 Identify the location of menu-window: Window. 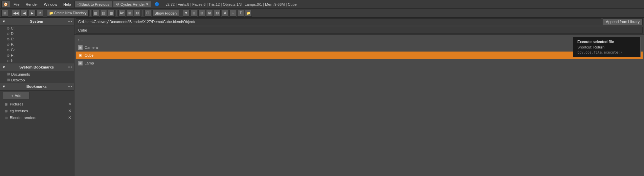
(51, 4).